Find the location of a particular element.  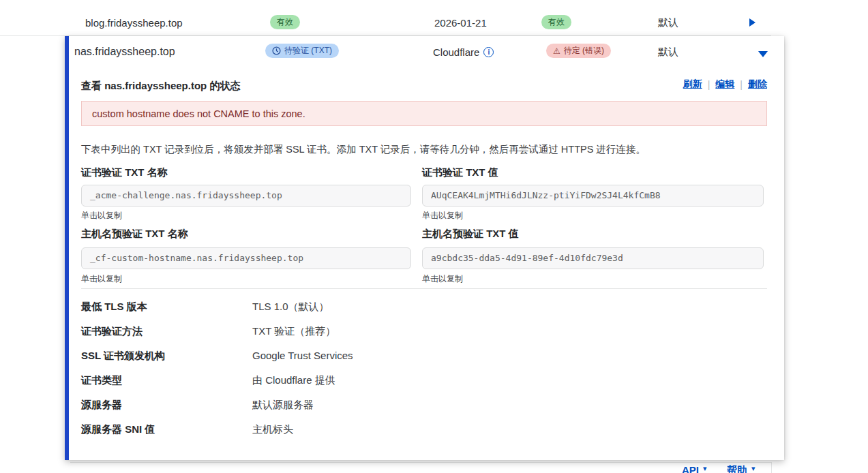

field-label: 主机名预验证 TXT 名称 is located at coordinates (135, 234).